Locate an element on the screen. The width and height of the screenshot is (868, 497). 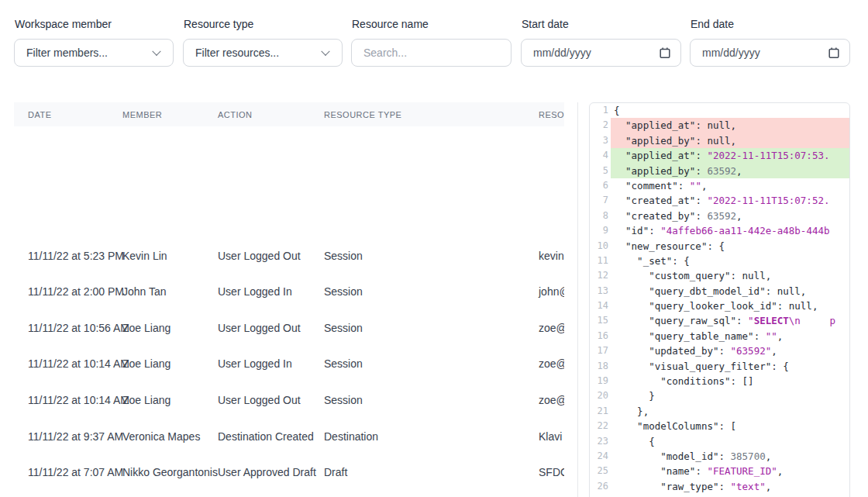
workspace-member-select: Filter members... is located at coordinates (94, 53).